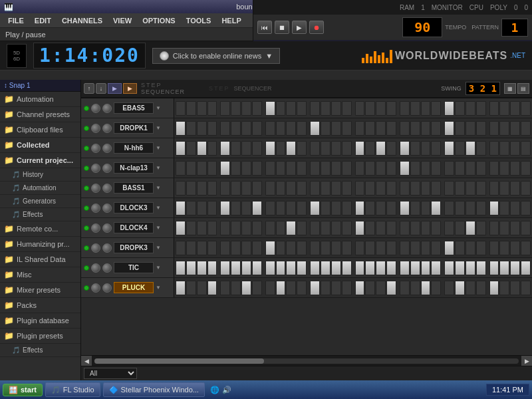 The image size is (532, 399). Describe the element at coordinates (122, 21) in the screenshot. I see `menu-view: VIEW` at that location.